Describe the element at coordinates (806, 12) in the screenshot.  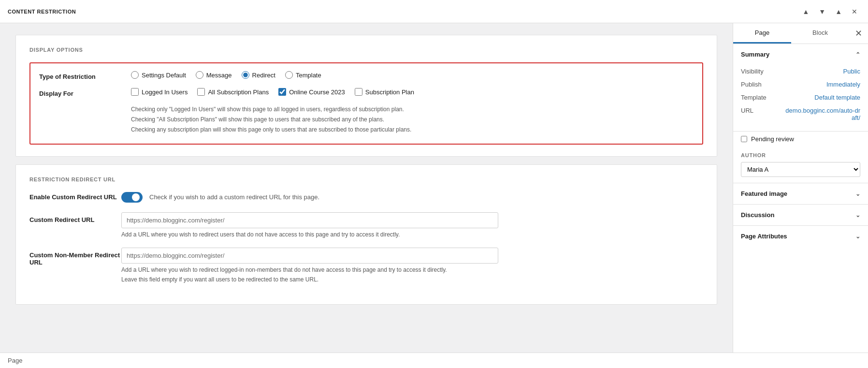
I see `move-up-button: ▲` at that location.